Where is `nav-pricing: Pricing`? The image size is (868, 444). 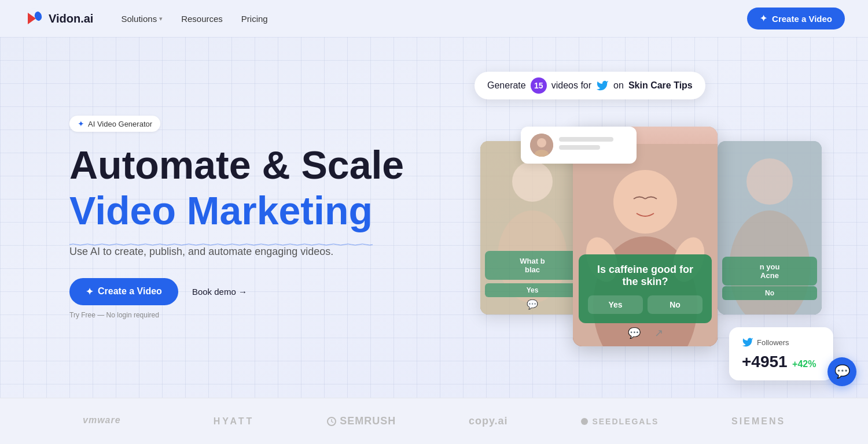 nav-pricing: Pricing is located at coordinates (255, 18).